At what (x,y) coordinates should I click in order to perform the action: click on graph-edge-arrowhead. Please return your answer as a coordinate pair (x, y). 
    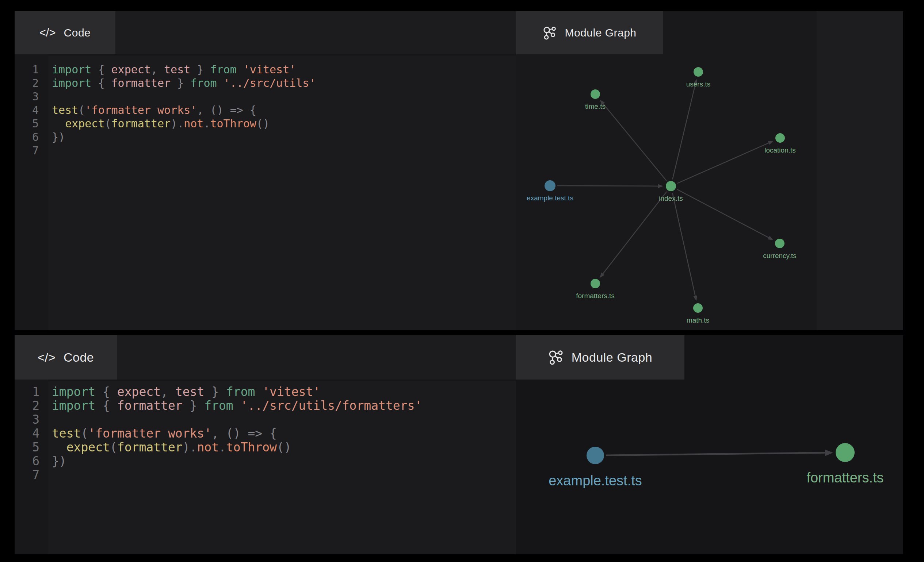
    Looking at the image, I should click on (661, 186).